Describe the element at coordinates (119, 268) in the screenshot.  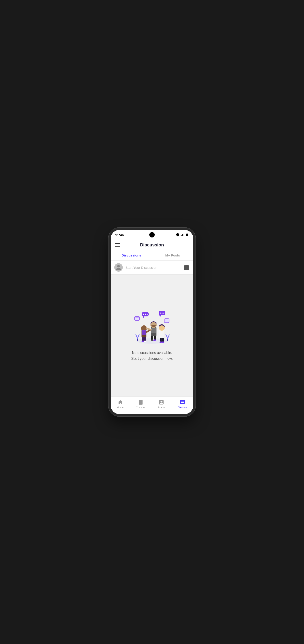
I see `avatar` at that location.